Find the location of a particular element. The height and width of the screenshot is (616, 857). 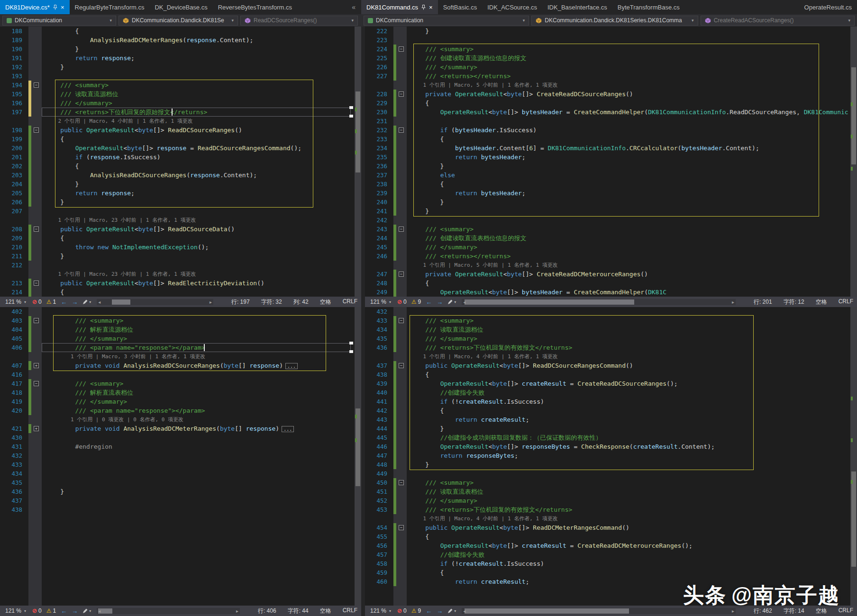

member-dropdown: CreateReadACSourceRanges() ▾ is located at coordinates (777, 21).